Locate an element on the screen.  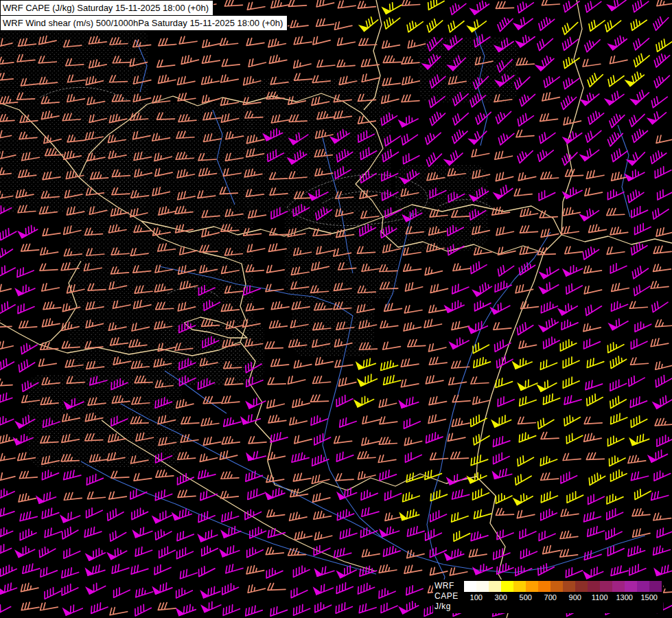
legend-tick-label: 1300 is located at coordinates (624, 597).